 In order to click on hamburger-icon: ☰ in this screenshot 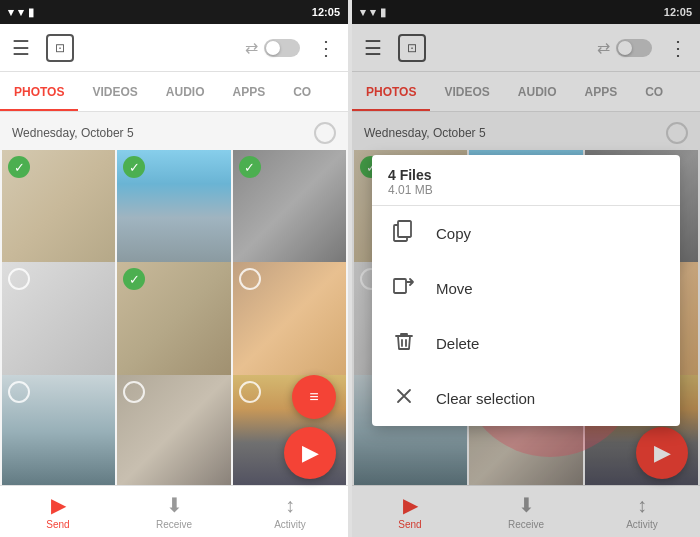, I will do `click(21, 48)`.